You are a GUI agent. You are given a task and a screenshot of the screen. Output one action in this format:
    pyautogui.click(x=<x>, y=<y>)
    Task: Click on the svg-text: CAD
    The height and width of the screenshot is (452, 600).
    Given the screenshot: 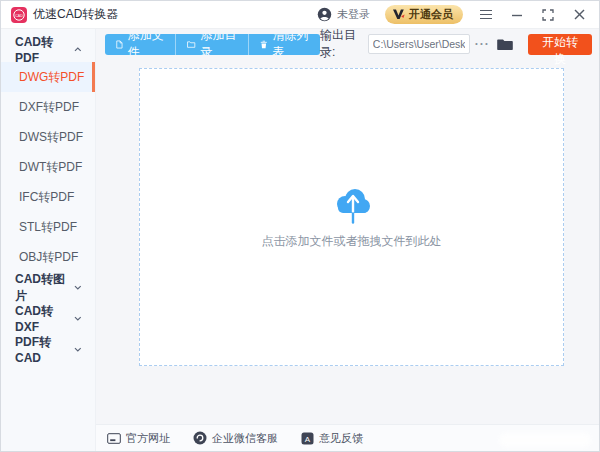 What is the action you would take?
    pyautogui.click(x=19, y=15)
    